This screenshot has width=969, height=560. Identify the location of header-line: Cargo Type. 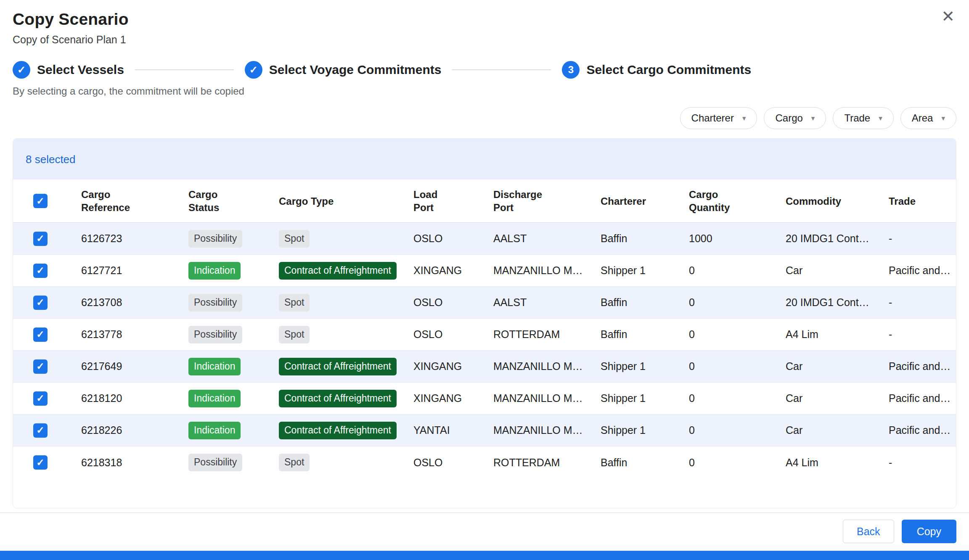
(339, 201).